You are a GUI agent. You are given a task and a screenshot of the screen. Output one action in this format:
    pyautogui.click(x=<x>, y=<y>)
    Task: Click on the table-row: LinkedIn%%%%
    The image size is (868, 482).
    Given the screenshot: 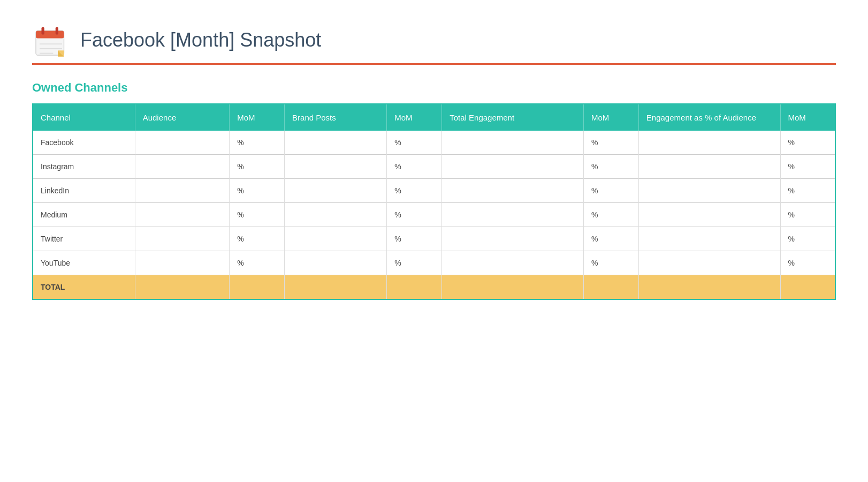 What is the action you would take?
    pyautogui.click(x=434, y=191)
    